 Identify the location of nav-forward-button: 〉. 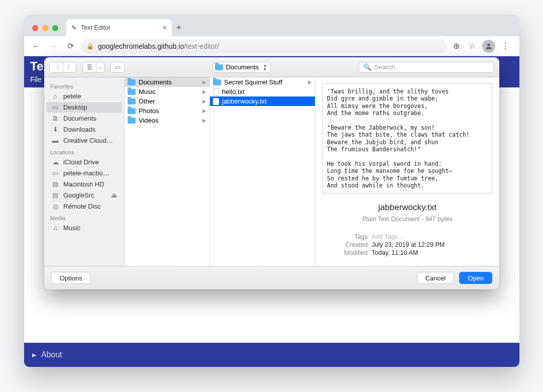
(69, 67).